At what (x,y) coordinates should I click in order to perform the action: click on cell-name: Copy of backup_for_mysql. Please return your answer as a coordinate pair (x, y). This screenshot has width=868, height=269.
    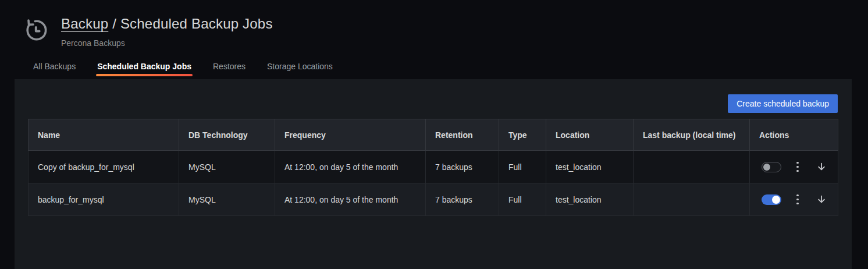
    Looking at the image, I should click on (104, 167).